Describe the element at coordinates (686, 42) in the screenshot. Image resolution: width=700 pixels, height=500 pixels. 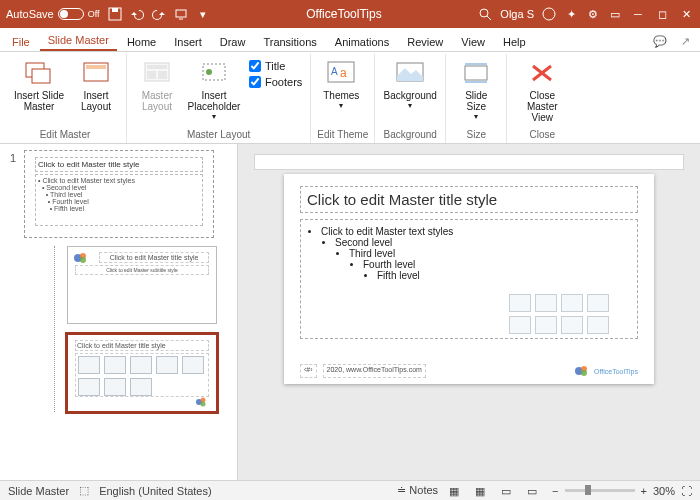
I see `share-icon: ↗` at that location.